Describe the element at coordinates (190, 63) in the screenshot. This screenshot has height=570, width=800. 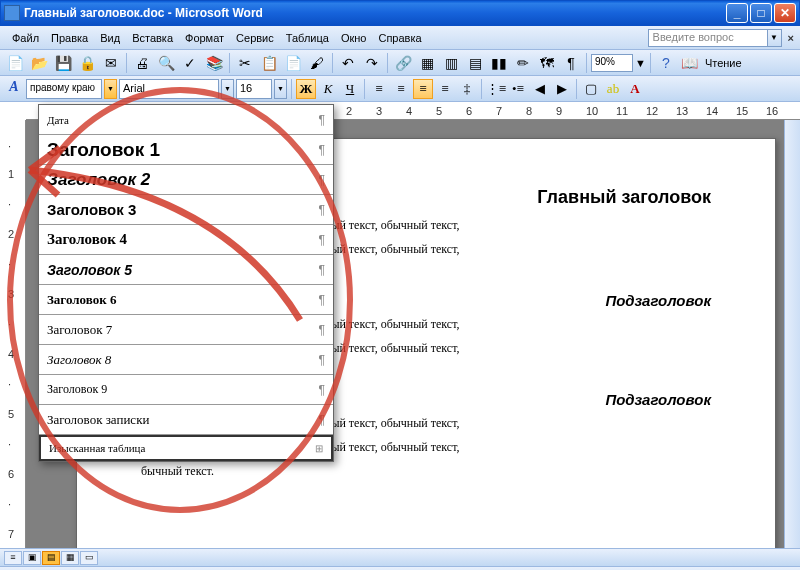
I see `spell-icon: ✓` at that location.